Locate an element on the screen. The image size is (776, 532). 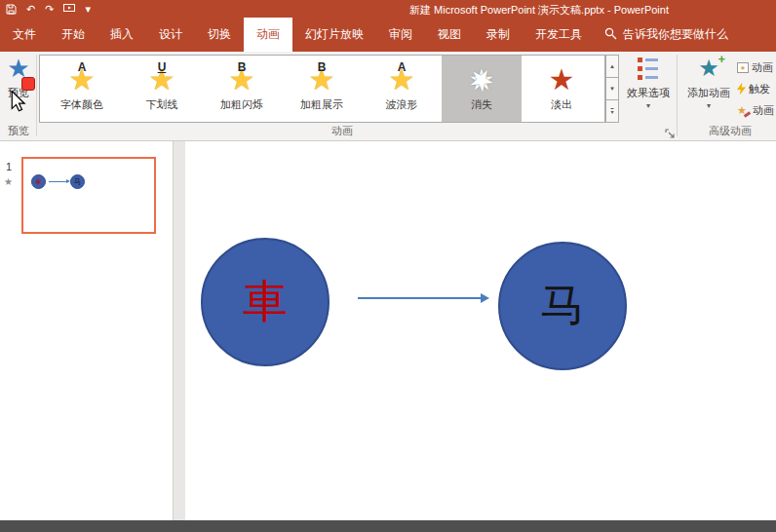
animation-group-label: 动画 is located at coordinates (342, 131).